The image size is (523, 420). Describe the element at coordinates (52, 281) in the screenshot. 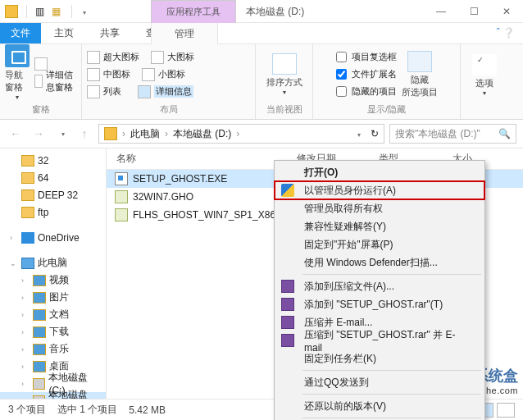

I see `tree-videos: ›视频` at that location.